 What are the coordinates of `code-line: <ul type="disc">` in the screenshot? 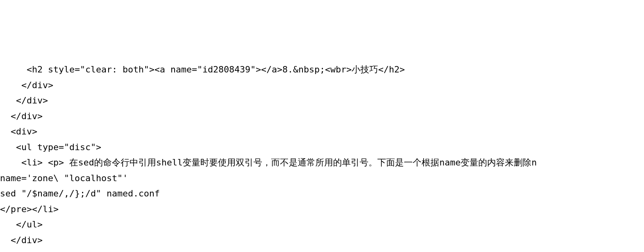 It's located at (51, 147).